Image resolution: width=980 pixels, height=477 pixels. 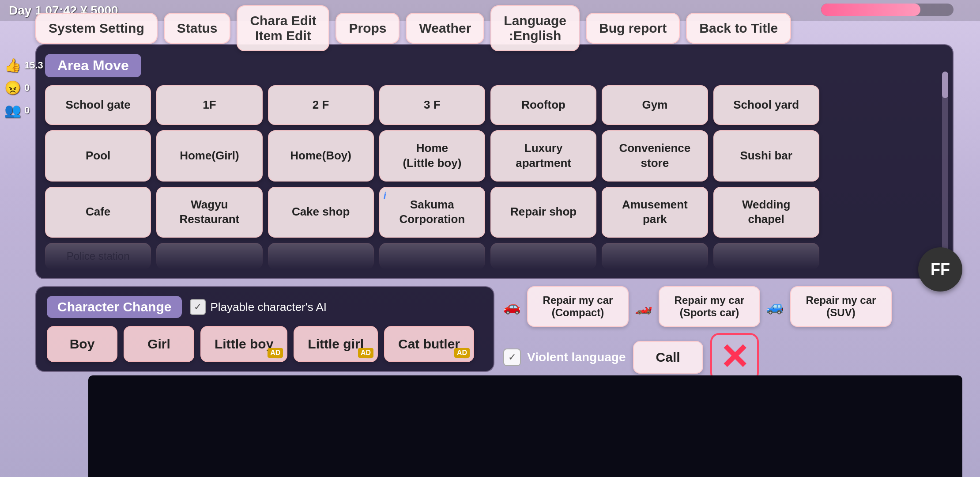 I want to click on left-hud: 👍 15.3 😠 0 👥 0, so click(x=24, y=87).